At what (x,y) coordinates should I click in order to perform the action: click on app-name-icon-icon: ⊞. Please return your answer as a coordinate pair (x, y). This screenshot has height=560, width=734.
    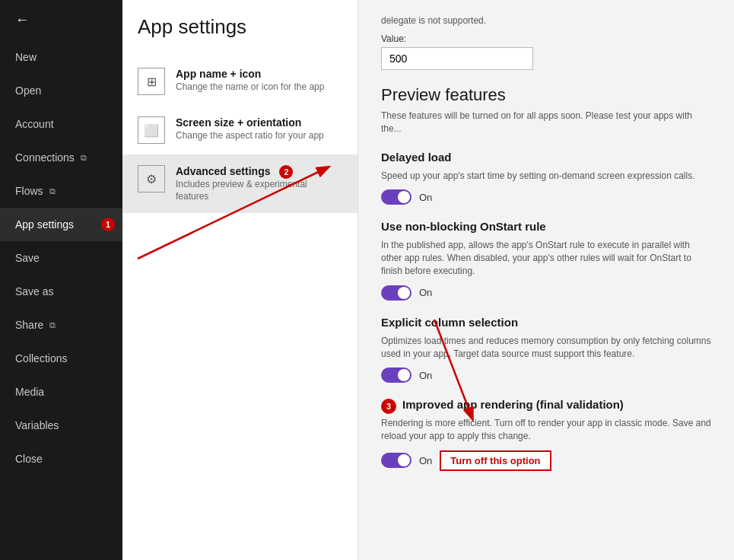
    Looking at the image, I should click on (151, 81).